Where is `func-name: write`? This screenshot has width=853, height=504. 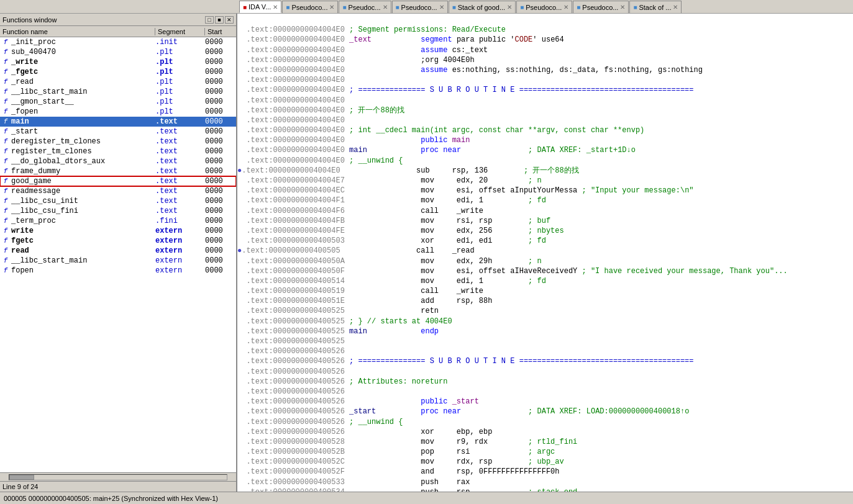
func-name: write is located at coordinates (83, 231).